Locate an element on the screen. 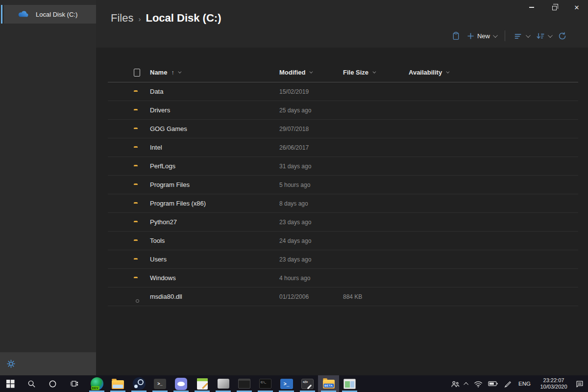 This screenshot has height=392, width=588. modified-column-header: Modified is located at coordinates (311, 73).